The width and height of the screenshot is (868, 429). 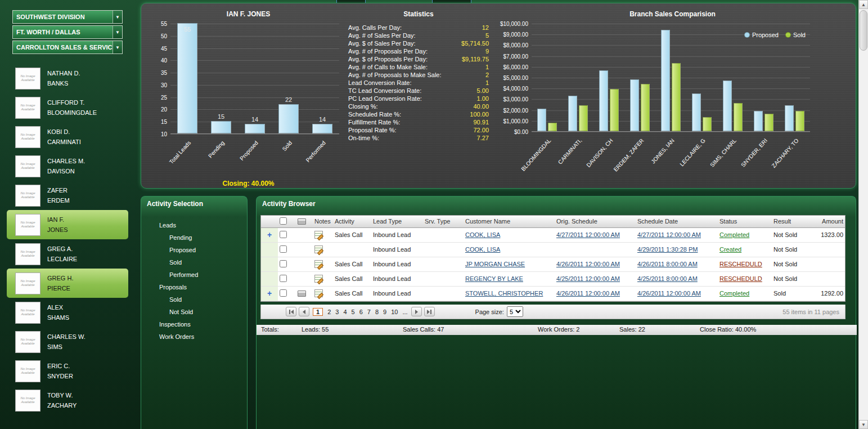 I want to click on tree-item-leads: Leads, so click(x=194, y=225).